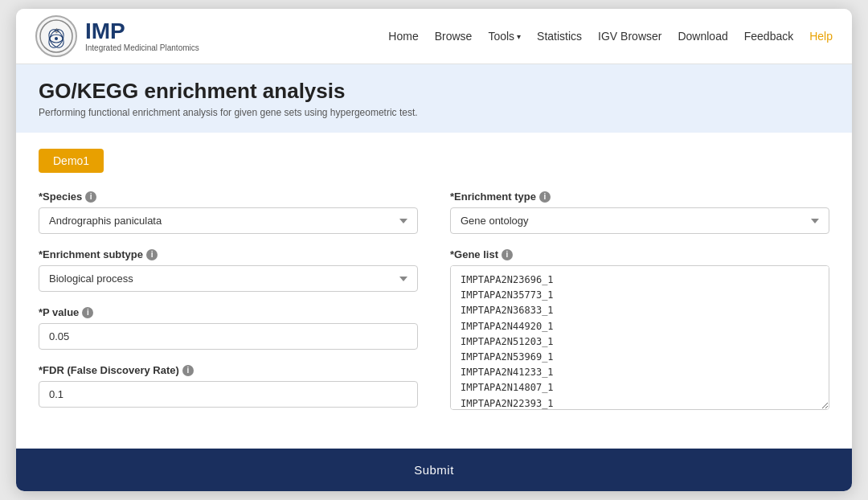 Image resolution: width=868 pixels, height=500 pixels. What do you see at coordinates (91, 197) in the screenshot?
I see `species-info-icon: i` at bounding box center [91, 197].